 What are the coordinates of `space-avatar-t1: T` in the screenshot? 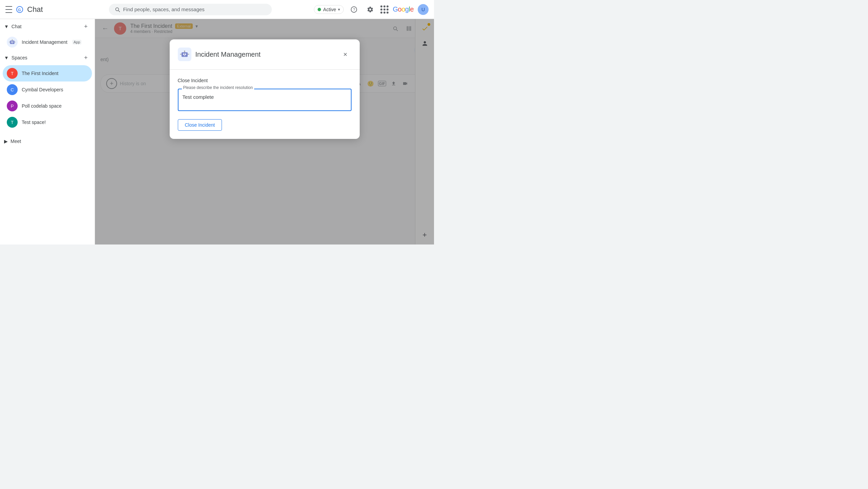 It's located at (12, 73).